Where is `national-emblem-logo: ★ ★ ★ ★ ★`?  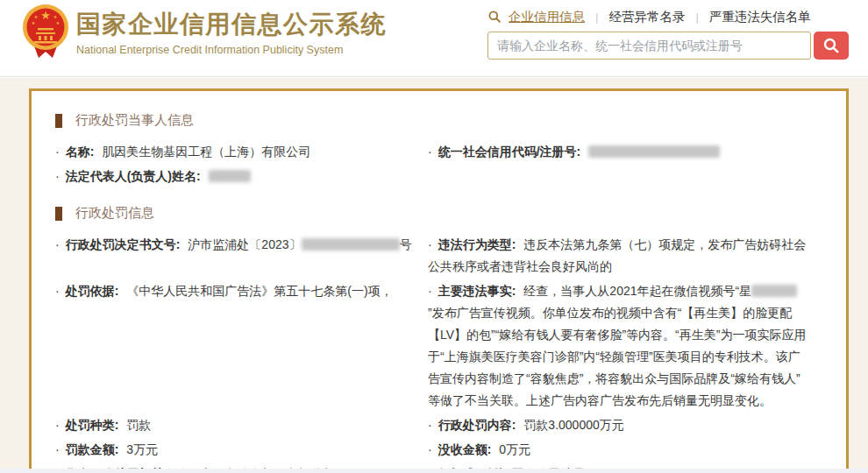
national-emblem-logo: ★ ★ ★ ★ ★ is located at coordinates (46, 32).